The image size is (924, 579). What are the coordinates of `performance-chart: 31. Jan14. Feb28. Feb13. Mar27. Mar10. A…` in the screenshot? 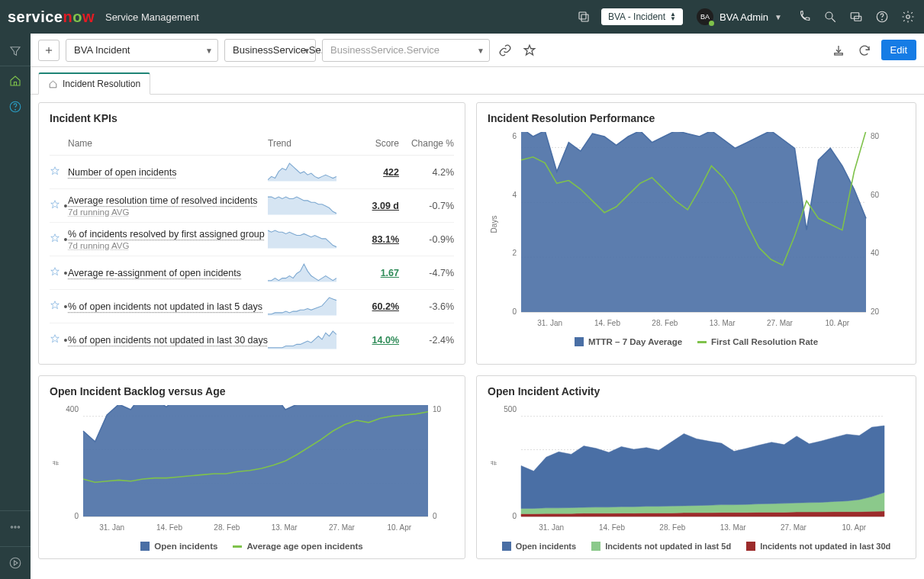 It's located at (690, 231).